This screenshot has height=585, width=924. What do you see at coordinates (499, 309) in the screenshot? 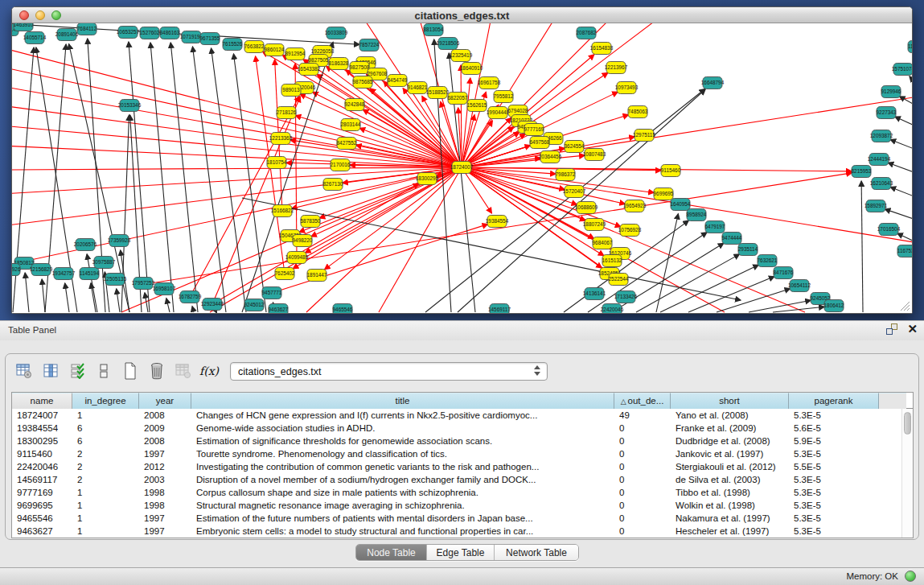
I see `graph-node: 14569117` at bounding box center [499, 309].